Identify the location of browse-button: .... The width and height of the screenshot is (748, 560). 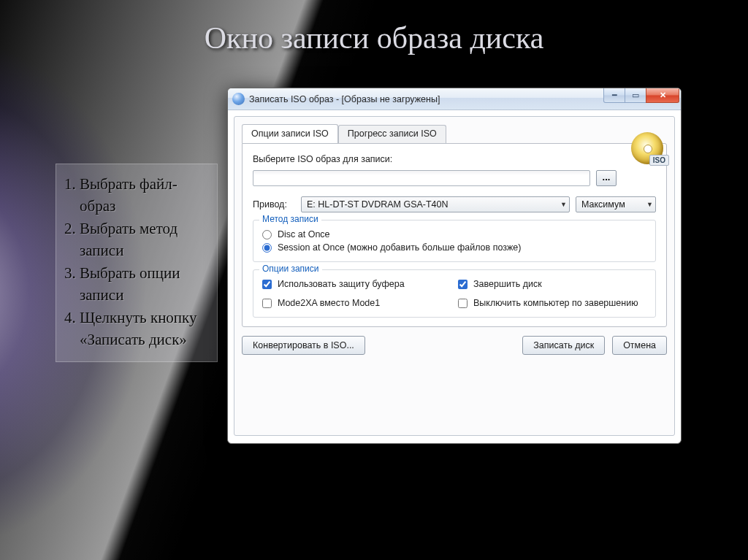
(606, 178).